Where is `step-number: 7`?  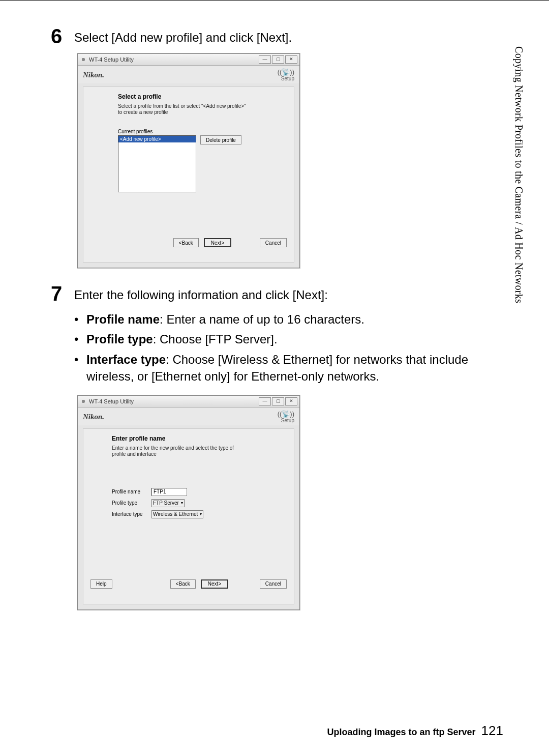 step-number: 7 is located at coordinates (63, 294).